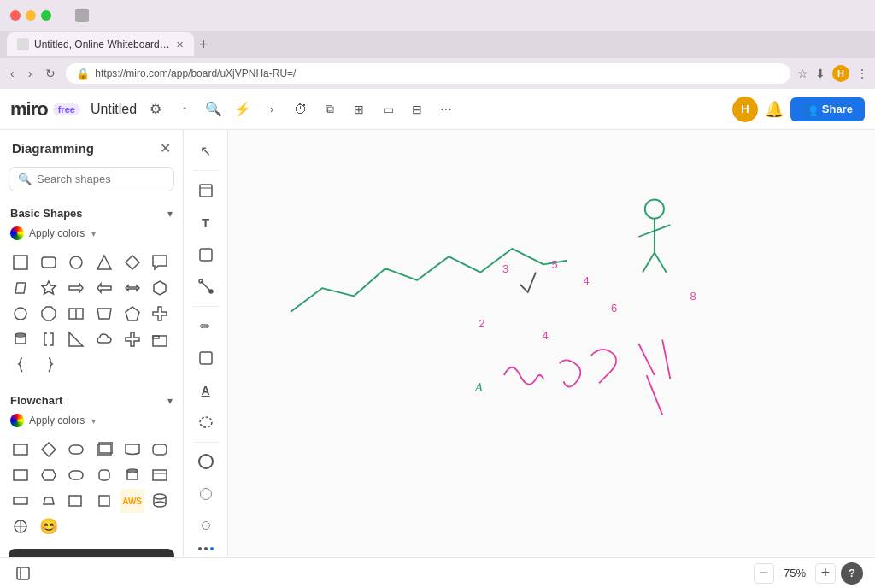 The image size is (875, 588). What do you see at coordinates (76, 501) in the screenshot?
I see `fc-rect4` at bounding box center [76, 501].